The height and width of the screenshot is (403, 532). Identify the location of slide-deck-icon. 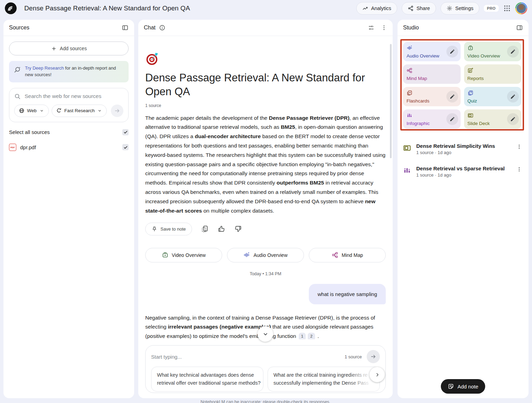
(407, 148).